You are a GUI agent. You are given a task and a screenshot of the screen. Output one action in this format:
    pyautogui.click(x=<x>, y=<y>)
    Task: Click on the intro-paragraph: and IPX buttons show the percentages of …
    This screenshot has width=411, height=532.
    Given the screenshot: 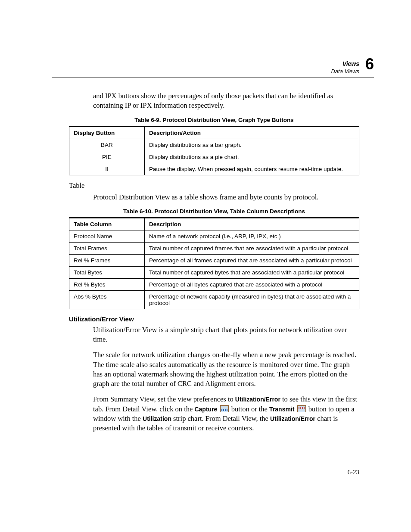 What is the action you would take?
    pyautogui.click(x=226, y=101)
    